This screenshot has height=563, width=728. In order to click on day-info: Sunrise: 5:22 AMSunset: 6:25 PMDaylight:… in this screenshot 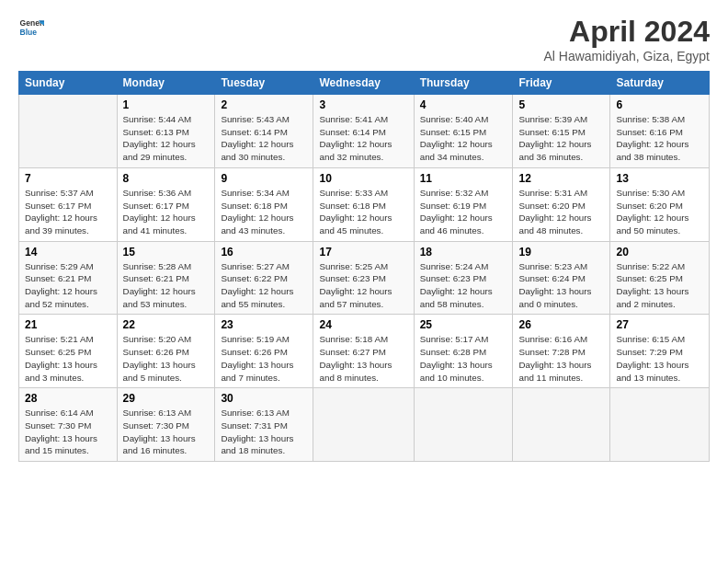, I will do `click(660, 285)`.